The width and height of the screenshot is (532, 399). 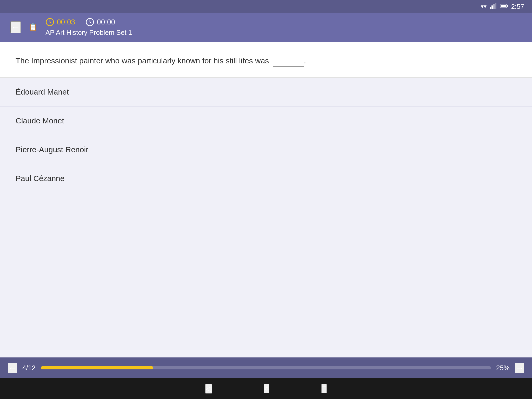 I want to click on question-counter: 4/12, so click(x=29, y=368).